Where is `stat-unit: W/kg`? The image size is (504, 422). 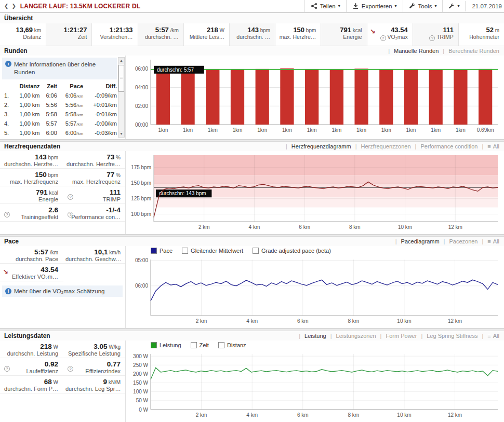
stat-unit: W/kg is located at coordinates (114, 347).